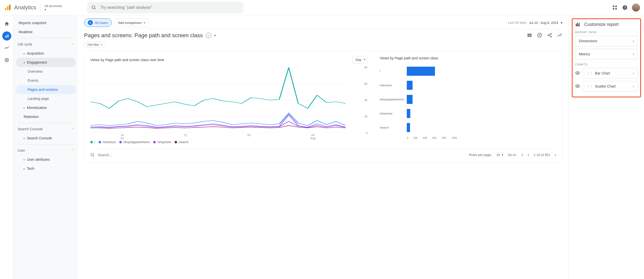 The width and height of the screenshot is (644, 279). I want to click on report-toolbar-icons, so click(545, 36).